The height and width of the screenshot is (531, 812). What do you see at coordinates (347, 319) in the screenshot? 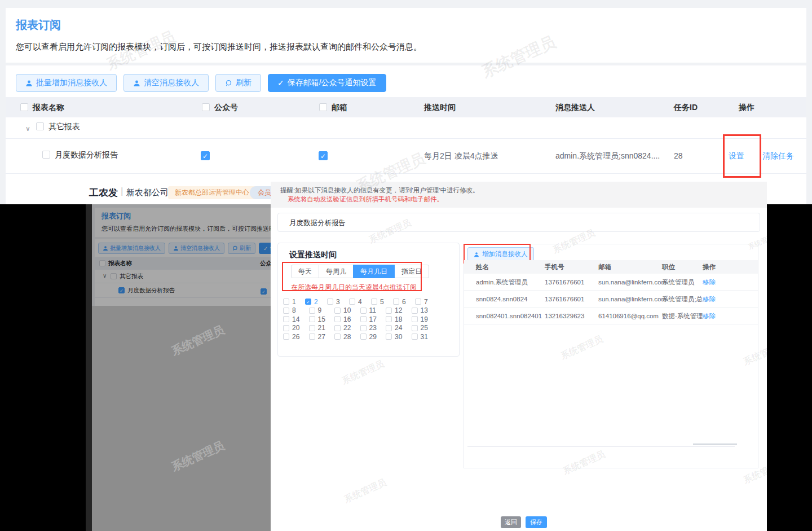
I see `day-checkbox-16: 16` at bounding box center [347, 319].